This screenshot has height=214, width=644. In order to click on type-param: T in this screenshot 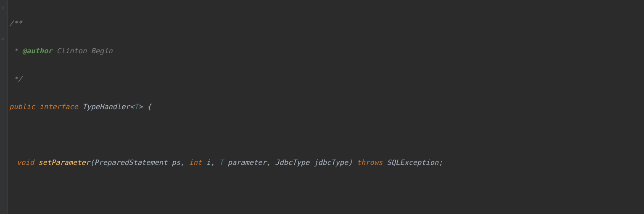, I will do `click(136, 107)`.